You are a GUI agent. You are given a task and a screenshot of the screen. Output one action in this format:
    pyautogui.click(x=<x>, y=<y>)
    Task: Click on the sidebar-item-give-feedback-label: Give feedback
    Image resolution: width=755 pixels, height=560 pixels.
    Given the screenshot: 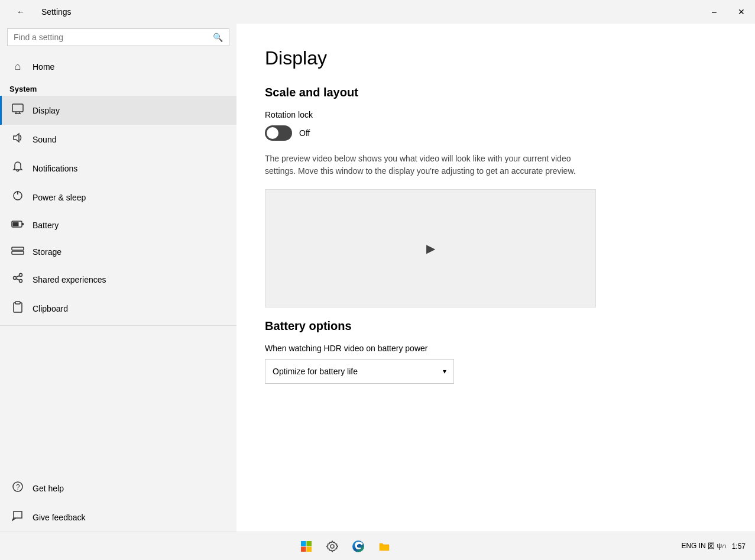 What is the action you would take?
    pyautogui.click(x=59, y=517)
    